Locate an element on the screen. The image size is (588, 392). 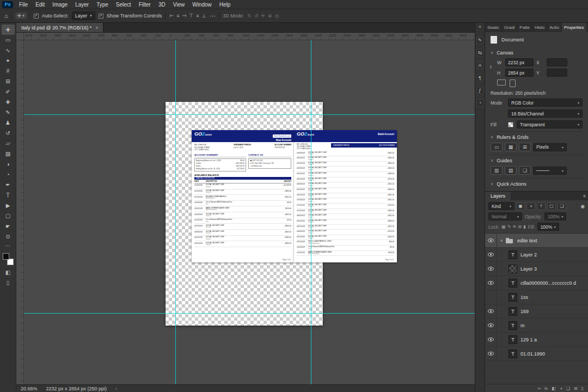
eraser-tool: ▱ is located at coordinates (8, 144).